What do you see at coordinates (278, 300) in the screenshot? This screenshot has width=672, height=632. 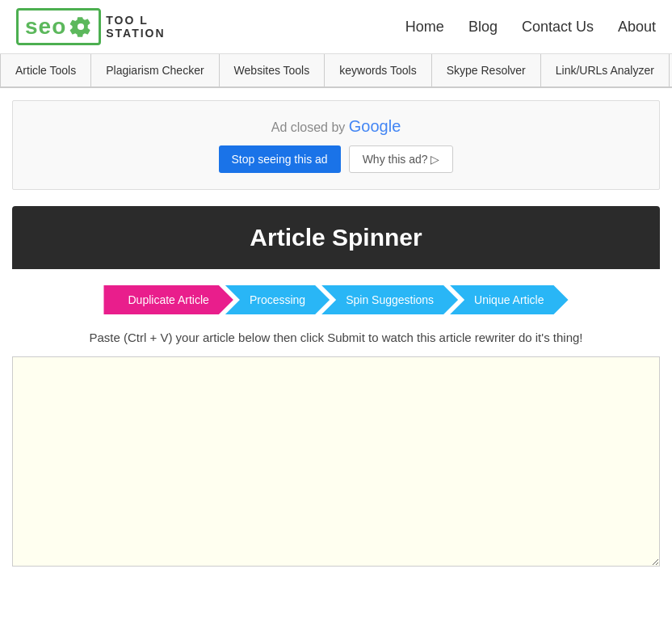 I see `step-processing: Processing` at bounding box center [278, 300].